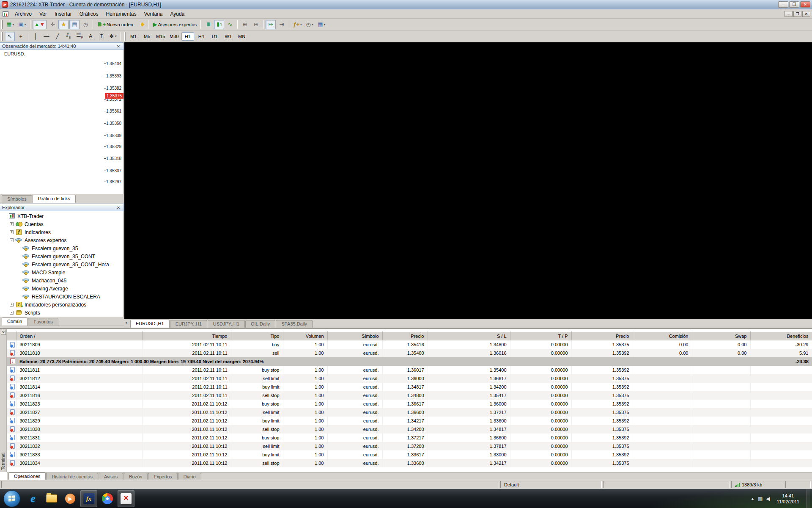 The width and height of the screenshot is (812, 508). Describe the element at coordinates (257, 336) in the screenshot. I see `orders-header-Tipo: Tipo` at that location.